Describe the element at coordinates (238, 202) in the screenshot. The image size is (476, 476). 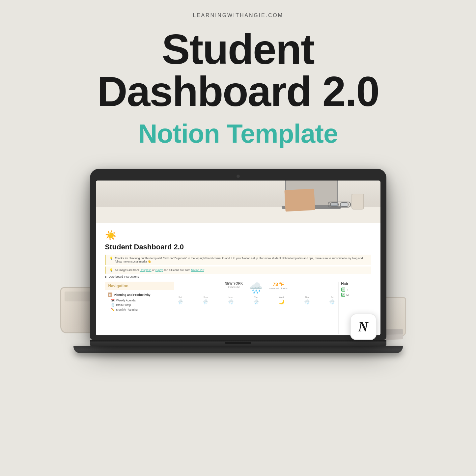
I see `screen-header-image` at that location.